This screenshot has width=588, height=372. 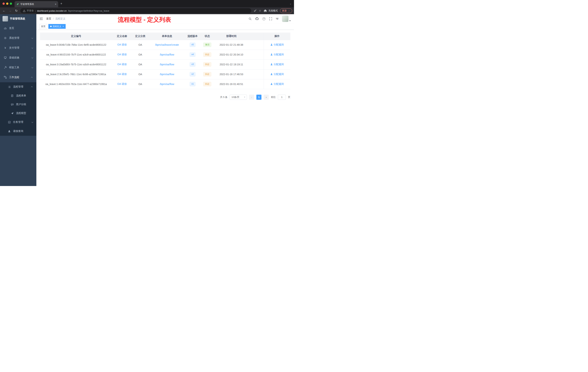 What do you see at coordinates (165, 55) in the screenshot?
I see `table-row: oa_leave:4:991f2193-7b7f-11ec-a3c8-acde4…` at bounding box center [165, 55].